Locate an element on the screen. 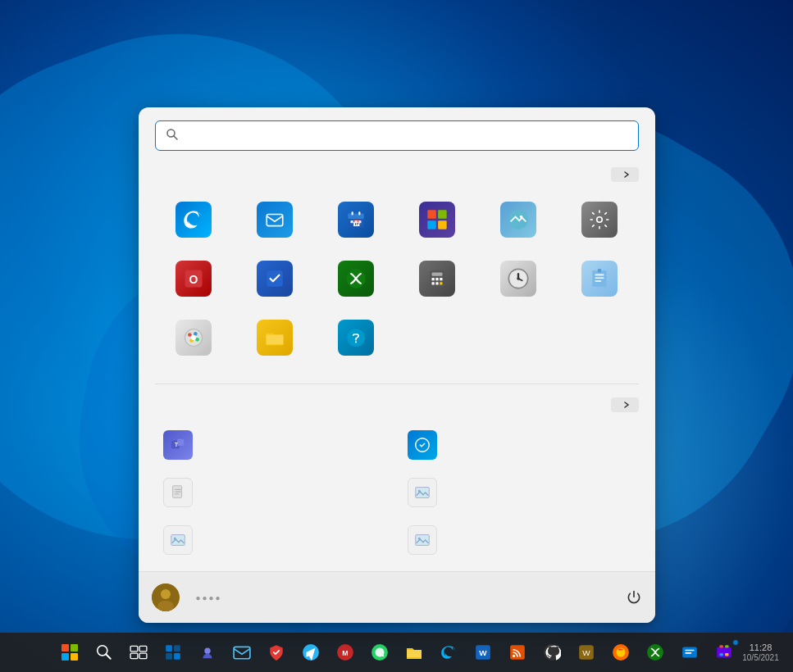  app-notepad is located at coordinates (600, 280).